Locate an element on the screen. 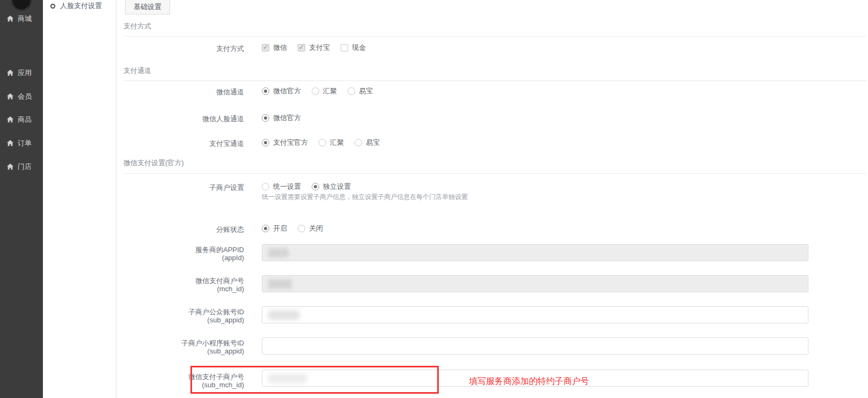 The image size is (868, 398). option-label: 统一设置 is located at coordinates (287, 187).